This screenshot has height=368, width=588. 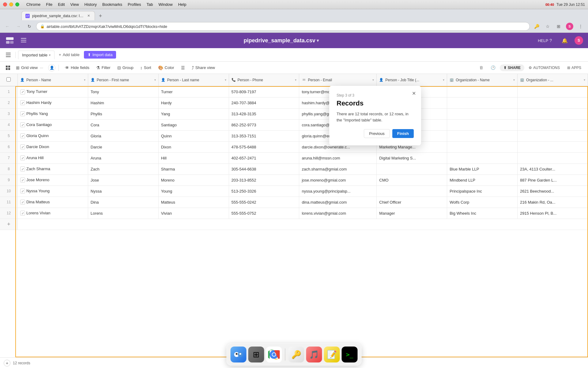 What do you see at coordinates (574, 68) in the screenshot?
I see `apps-button: ⊞ APPS` at bounding box center [574, 68].